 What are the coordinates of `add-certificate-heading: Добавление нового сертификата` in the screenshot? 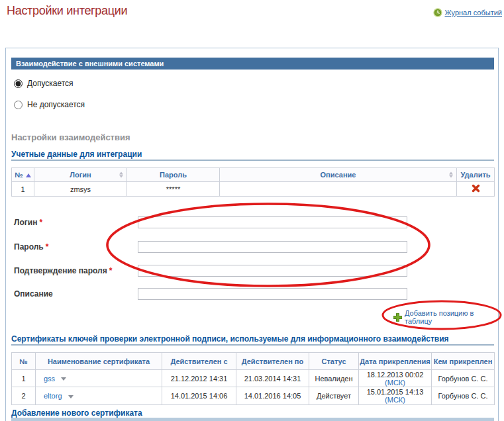 It's located at (77, 413).